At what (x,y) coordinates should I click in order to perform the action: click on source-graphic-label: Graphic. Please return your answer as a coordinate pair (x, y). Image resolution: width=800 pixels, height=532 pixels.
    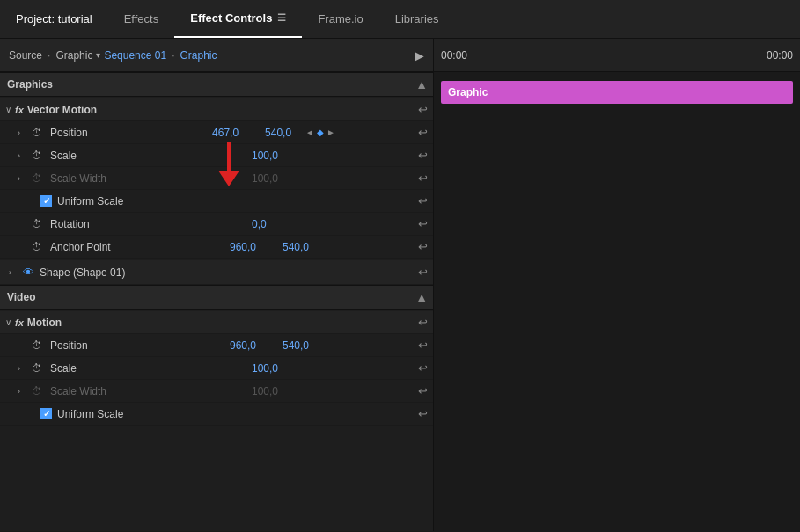
    Looking at the image, I should click on (74, 55).